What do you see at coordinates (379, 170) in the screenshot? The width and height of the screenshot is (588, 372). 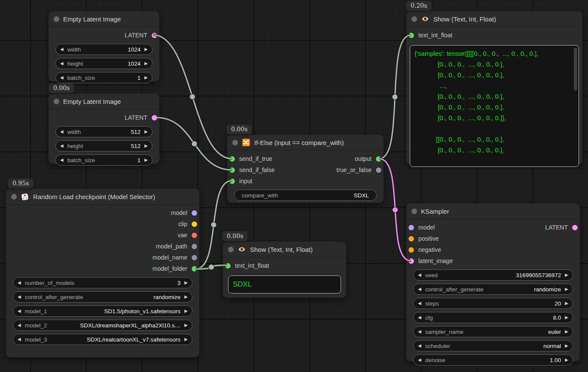 I see `output-dot-true-or-false` at bounding box center [379, 170].